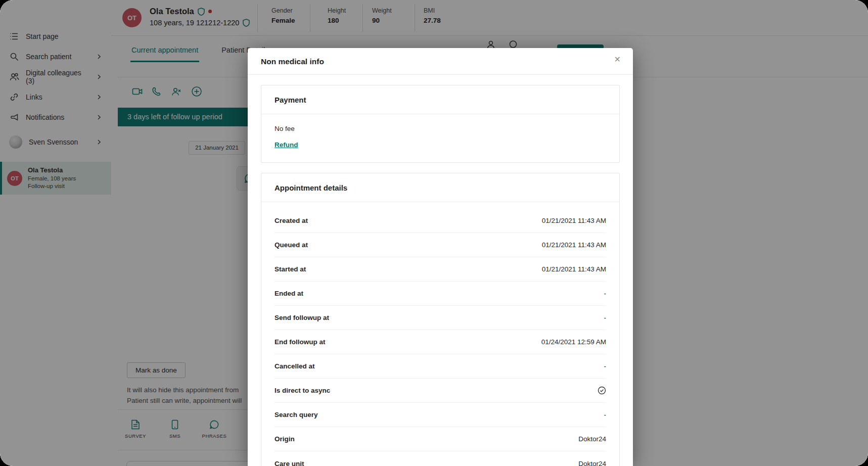 The height and width of the screenshot is (466, 868). Describe the element at coordinates (440, 221) in the screenshot. I see `table-row: Created at 01/21/2021 11:43 AM` at that location.